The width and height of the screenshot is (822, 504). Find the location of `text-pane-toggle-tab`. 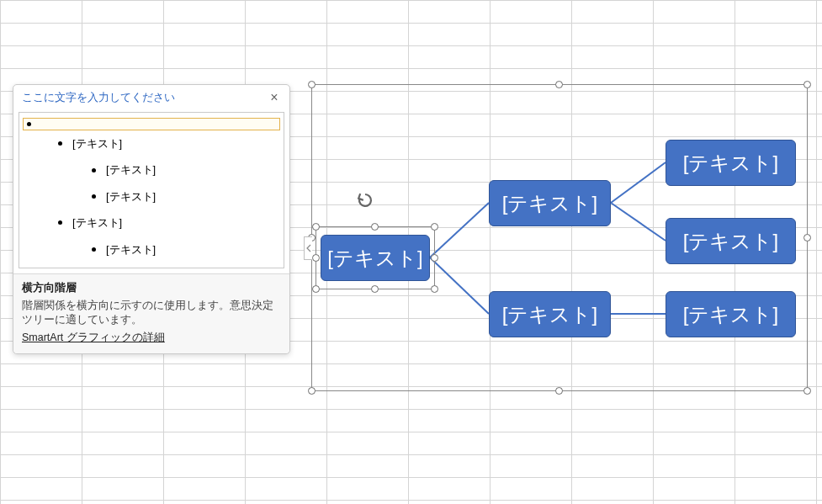

text-pane-toggle-tab is located at coordinates (308, 248).